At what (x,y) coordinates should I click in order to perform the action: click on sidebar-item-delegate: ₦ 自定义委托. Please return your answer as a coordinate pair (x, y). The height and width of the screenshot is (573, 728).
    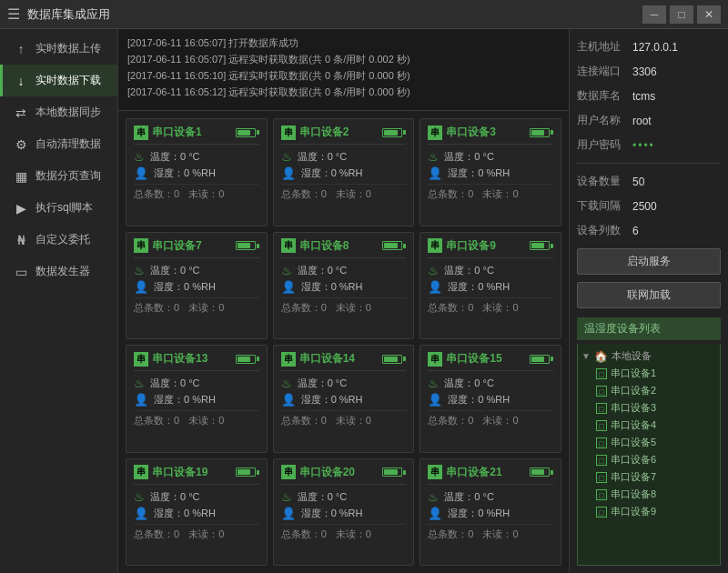
    Looking at the image, I should click on (58, 240).